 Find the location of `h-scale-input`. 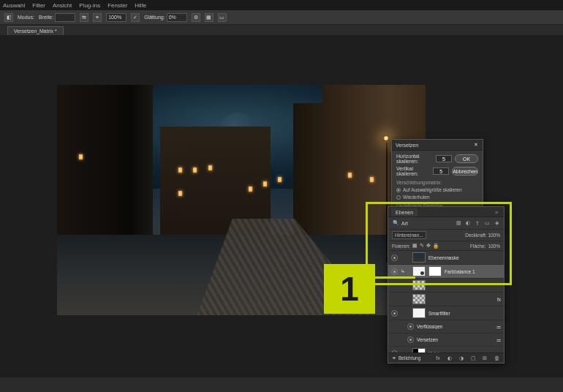

h-scale-input is located at coordinates (444, 159).